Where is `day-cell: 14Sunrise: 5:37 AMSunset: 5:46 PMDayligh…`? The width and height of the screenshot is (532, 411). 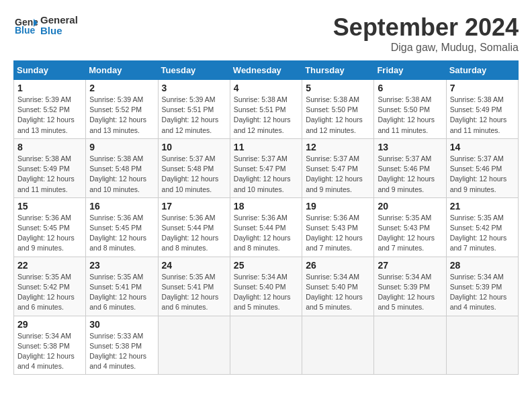
day-cell: 14Sunrise: 5:37 AMSunset: 5:46 PMDayligh… is located at coordinates (482, 168).